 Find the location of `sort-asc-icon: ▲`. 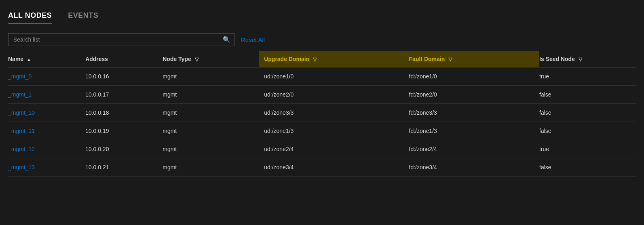

sort-asc-icon: ▲ is located at coordinates (29, 59).